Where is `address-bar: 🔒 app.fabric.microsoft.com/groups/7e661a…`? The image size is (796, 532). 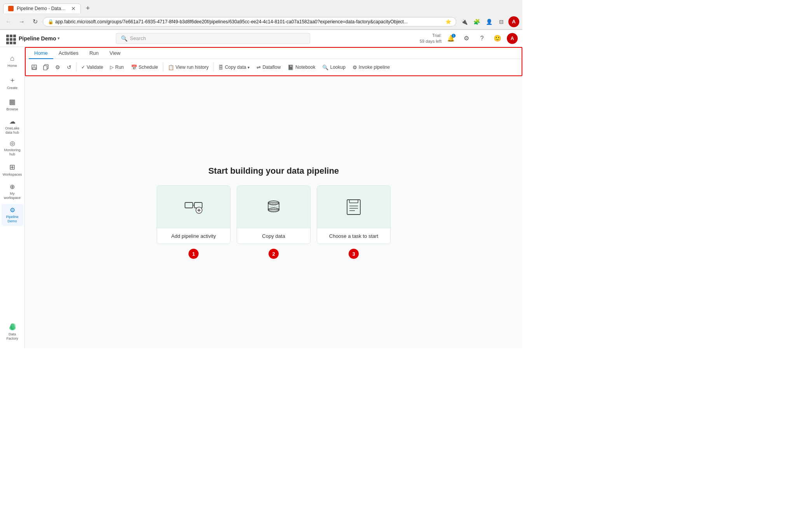 address-bar: 🔒 app.fabric.microsoft.com/groups/7e661a… is located at coordinates (250, 22).